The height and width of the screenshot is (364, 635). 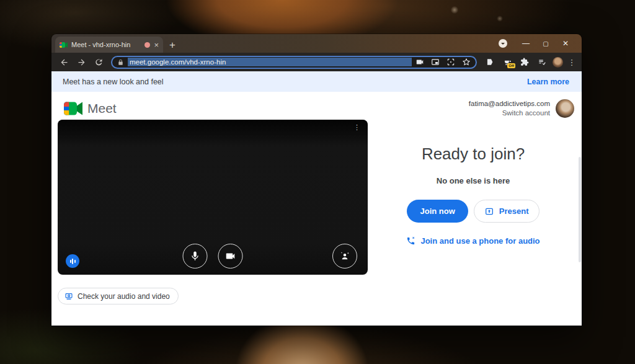 What do you see at coordinates (537, 43) in the screenshot?
I see `window-controls: — ▢ ✕` at bounding box center [537, 43].